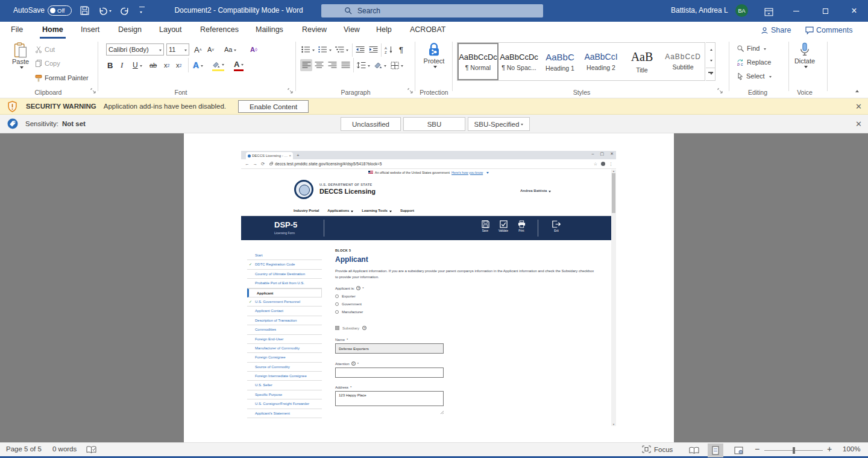 Image resolution: width=868 pixels, height=458 pixels. I want to click on heres-how-you-know-link: Here's how you know, so click(467, 173).